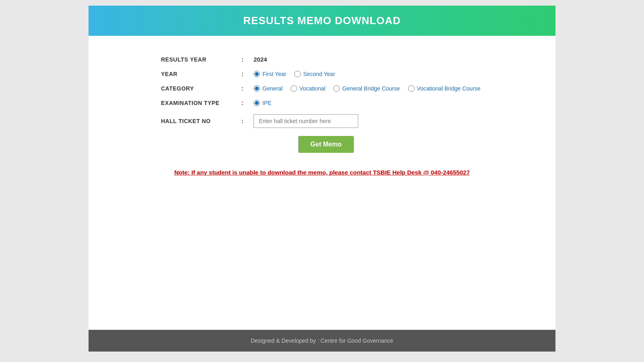  What do you see at coordinates (201, 121) in the screenshot?
I see `hall-ticket-label: HALL TICKET NO` at bounding box center [201, 121].